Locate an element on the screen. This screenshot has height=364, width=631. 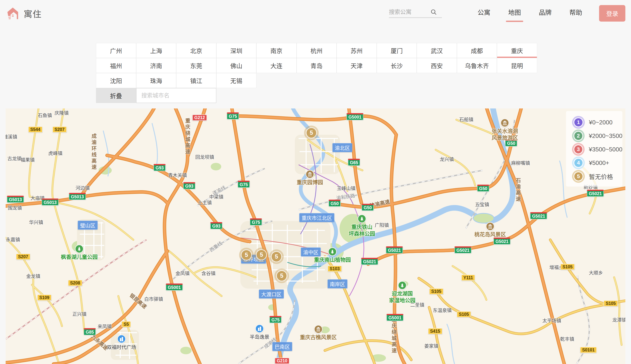
town-label: 青木关镇 is located at coordinates (178, 175).